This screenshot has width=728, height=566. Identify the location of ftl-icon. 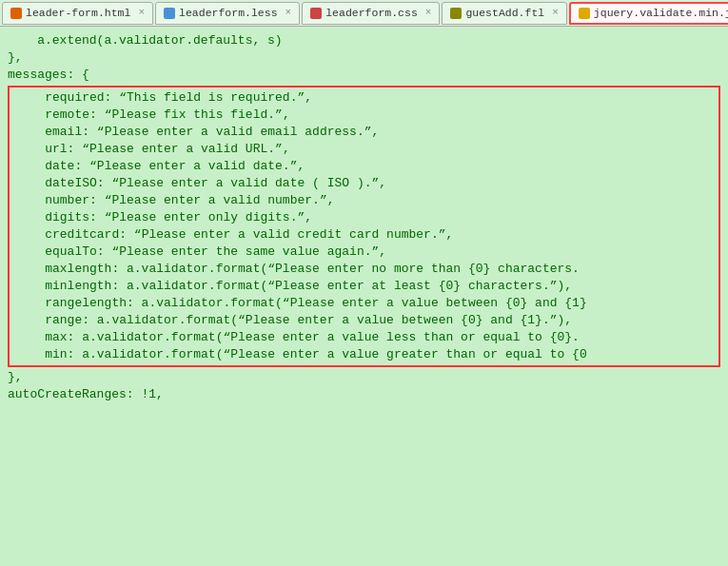
(456, 13).